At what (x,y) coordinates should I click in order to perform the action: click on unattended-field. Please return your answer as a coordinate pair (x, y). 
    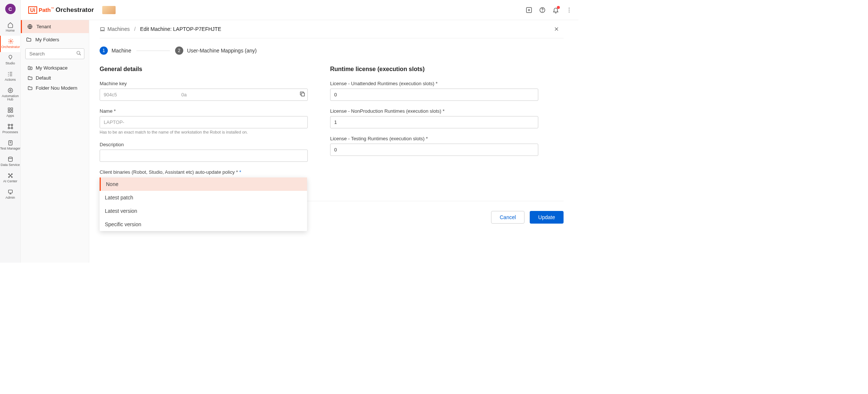
    Looking at the image, I should click on (434, 95).